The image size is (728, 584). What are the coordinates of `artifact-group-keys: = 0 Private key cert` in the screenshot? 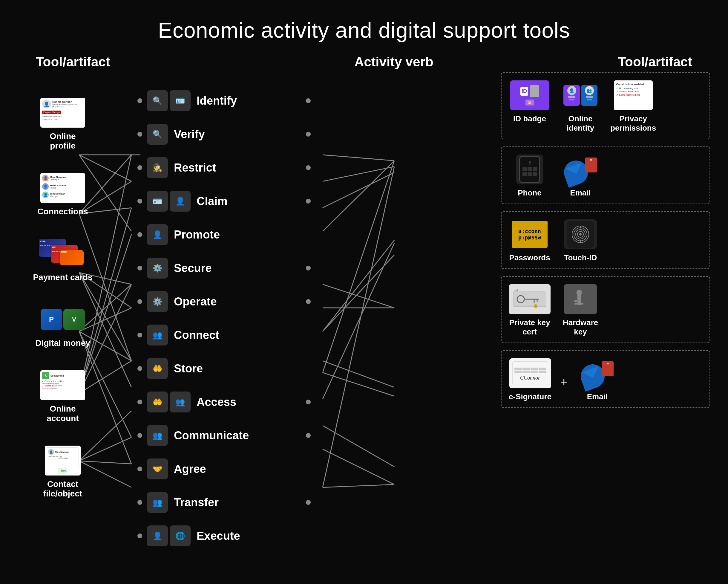 It's located at (606, 310).